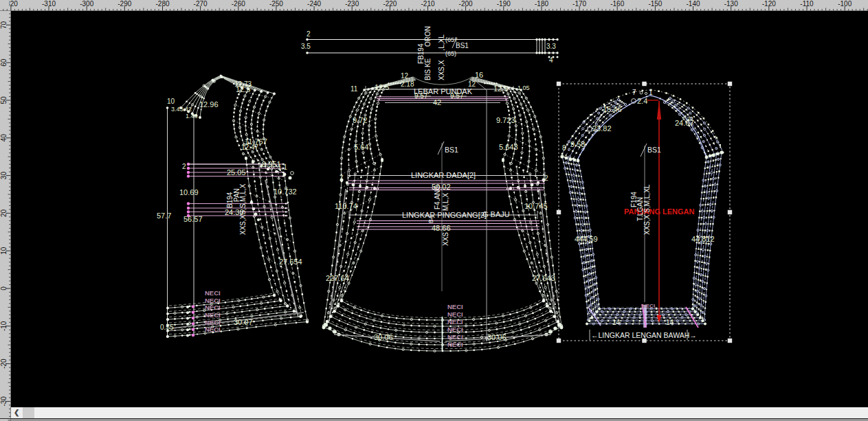 This screenshot has width=868, height=421. What do you see at coordinates (769, 4) in the screenshot?
I see `svg-text: -120` at bounding box center [769, 4].